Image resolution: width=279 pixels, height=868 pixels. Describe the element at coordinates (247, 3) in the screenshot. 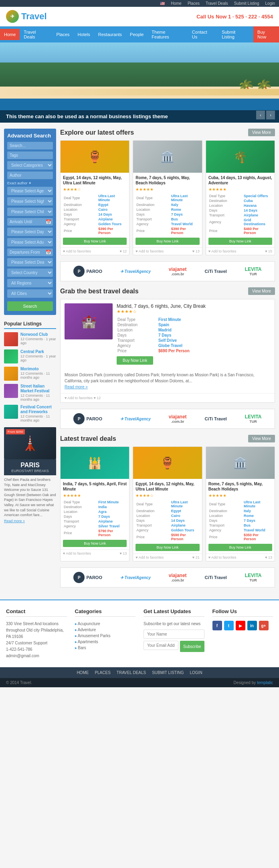

I see `topbar-link-submit: Submit Listing` at that location.